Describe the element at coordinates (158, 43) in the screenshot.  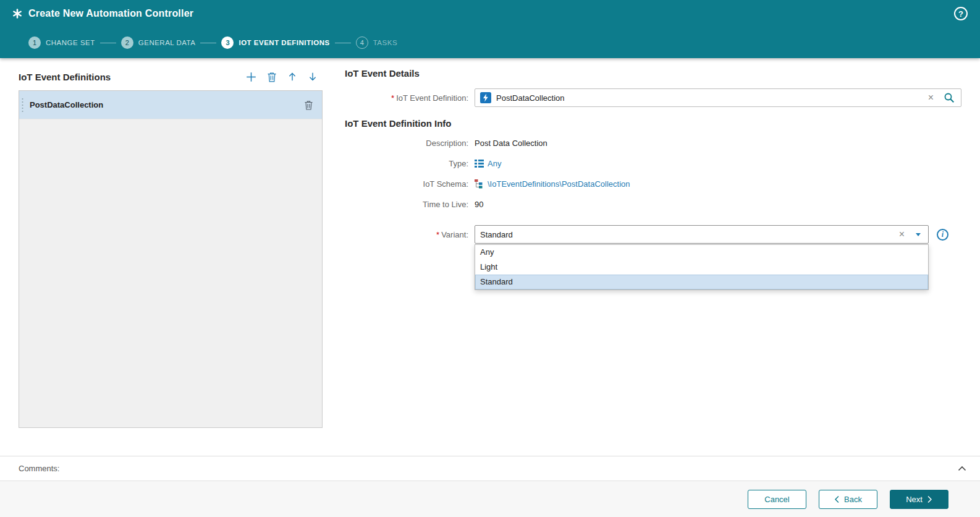
I see `step-general-data: 2 GENERAL DATA` at that location.